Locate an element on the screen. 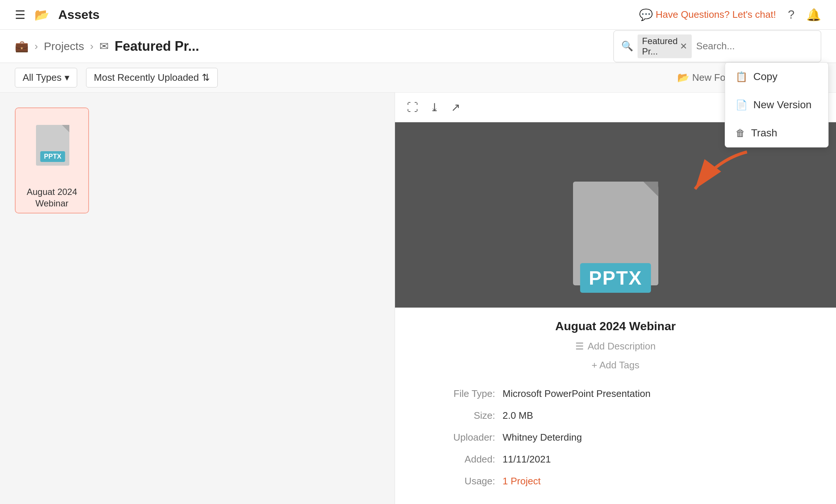 This screenshot has height=504, width=836. sort-dropdown: Most Recently Uploaded ⇅ is located at coordinates (152, 78).